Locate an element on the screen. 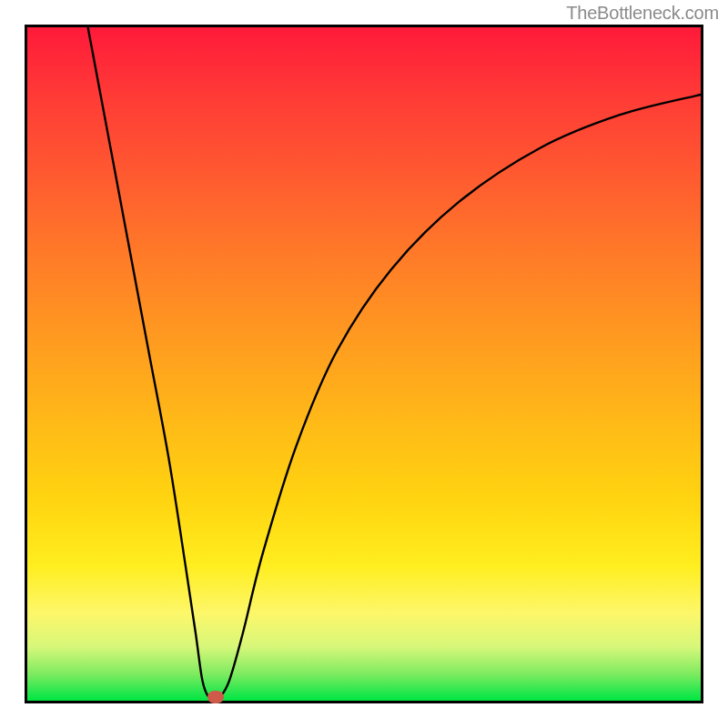 The height and width of the screenshot is (728, 728). minimum-marker is located at coordinates (216, 697).